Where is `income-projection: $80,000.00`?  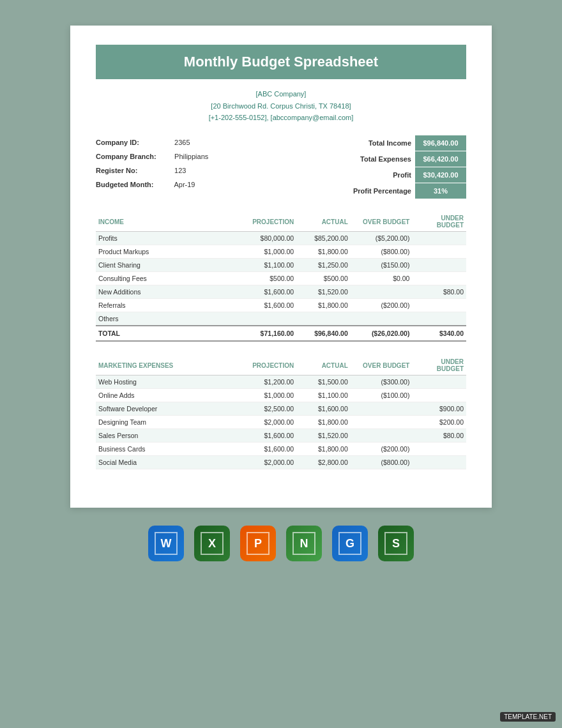 income-projection: $80,000.00 is located at coordinates (270, 239).